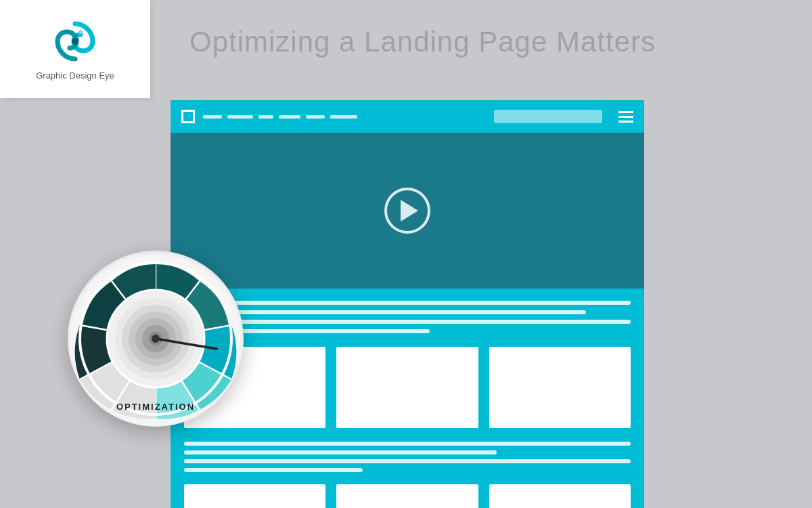 This screenshot has height=508, width=812. Describe the element at coordinates (156, 339) in the screenshot. I see `gauge-needle-pivot` at that location.